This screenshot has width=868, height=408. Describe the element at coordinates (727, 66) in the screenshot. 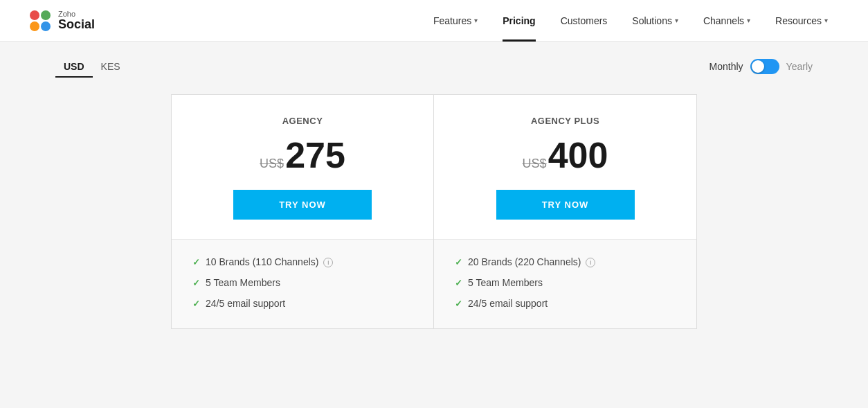

I see `billing-monthly-label: Monthly` at that location.